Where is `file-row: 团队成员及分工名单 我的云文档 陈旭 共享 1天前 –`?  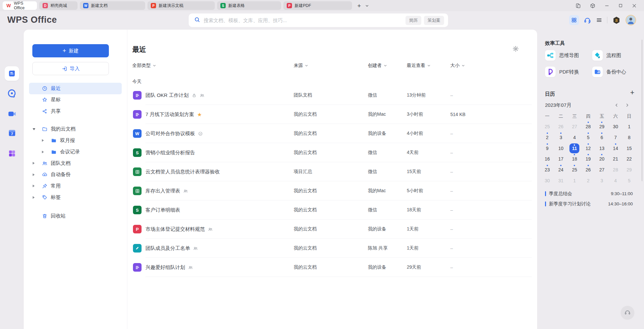 file-row: 团队成员及分工名单 我的云文档 陈旭 共享 1天前 – is located at coordinates (330, 248).